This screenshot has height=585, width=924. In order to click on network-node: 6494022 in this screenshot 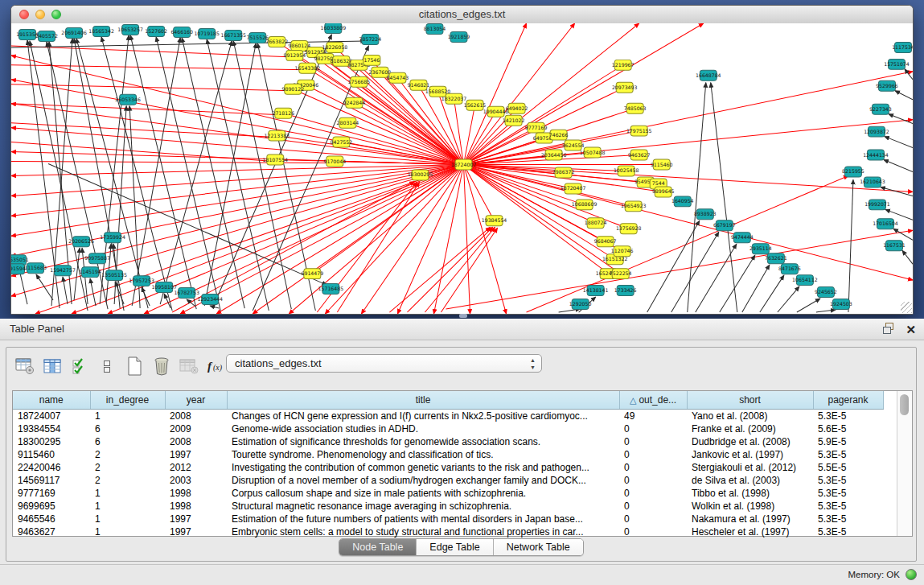, I will do `click(517, 108)`.